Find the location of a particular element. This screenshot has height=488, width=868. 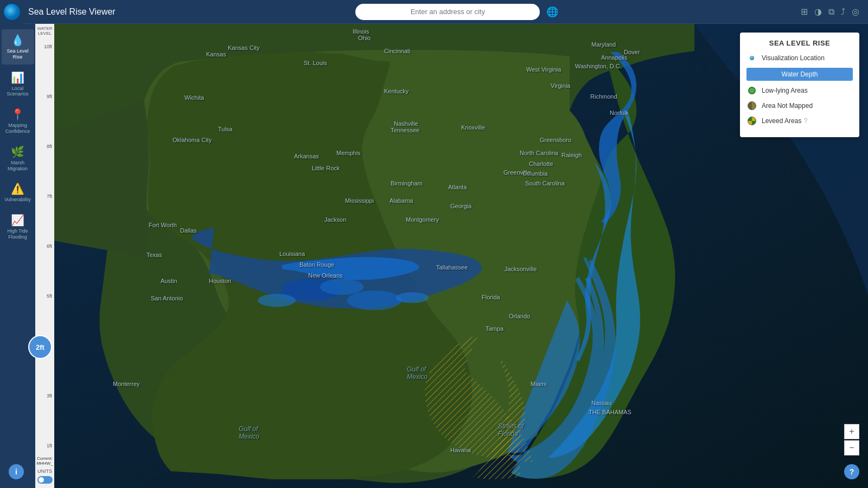

water-level-label: WATERLEVEL is located at coordinates (45, 31).